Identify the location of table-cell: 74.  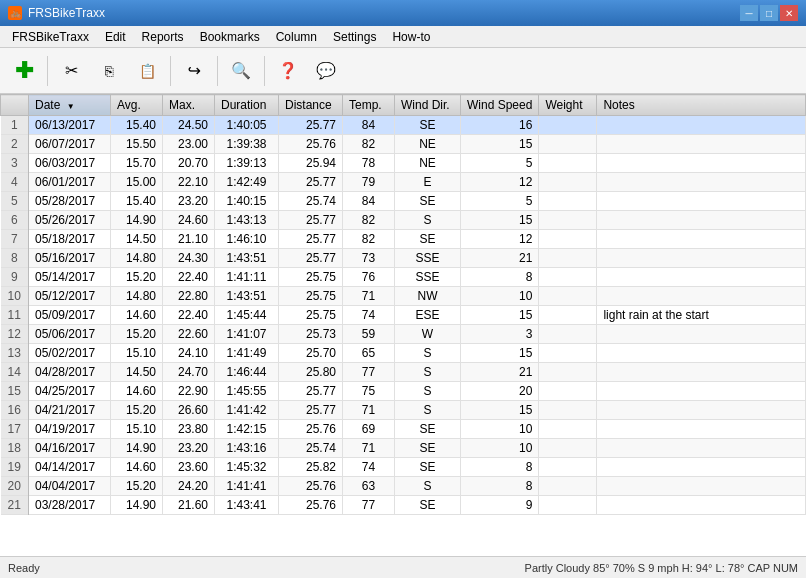
(369, 316).